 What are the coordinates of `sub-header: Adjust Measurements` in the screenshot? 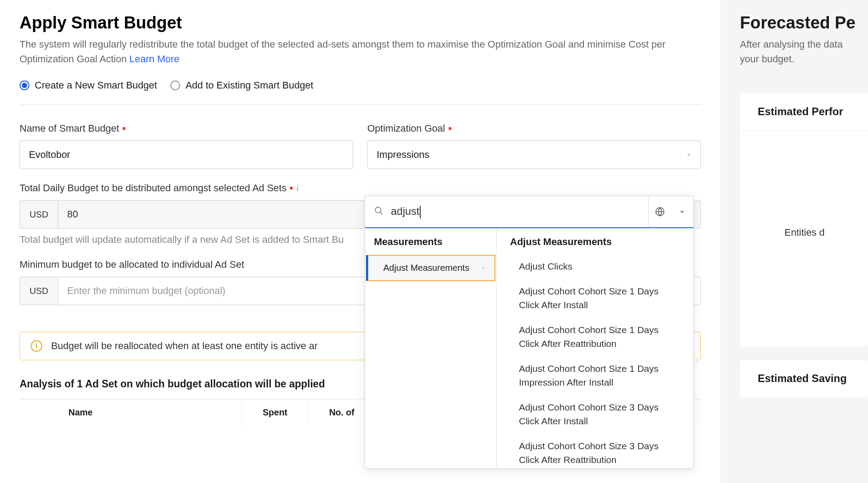 It's located at (595, 241).